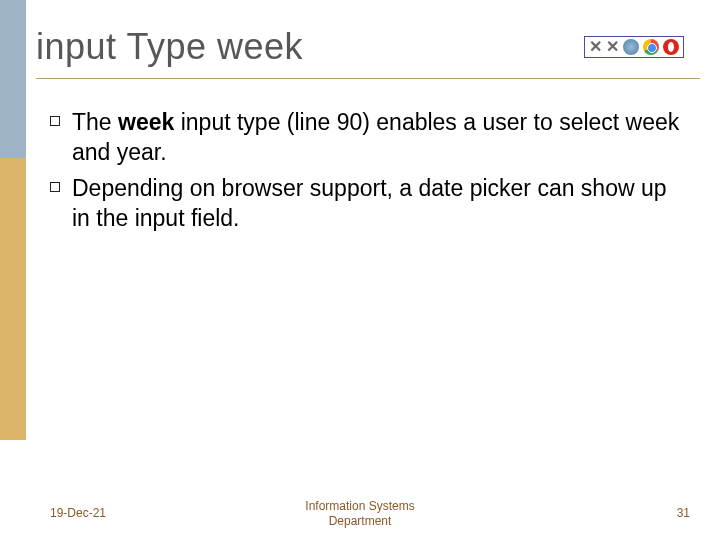 This screenshot has width=720, height=540. Describe the element at coordinates (631, 47) in the screenshot. I see `browser-icon` at that location.